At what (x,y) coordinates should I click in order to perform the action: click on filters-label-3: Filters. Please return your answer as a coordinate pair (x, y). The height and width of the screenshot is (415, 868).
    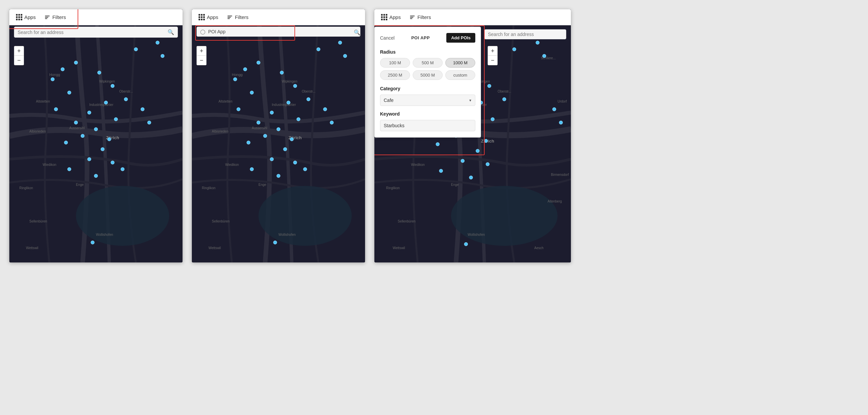
    Looking at the image, I should click on (424, 17).